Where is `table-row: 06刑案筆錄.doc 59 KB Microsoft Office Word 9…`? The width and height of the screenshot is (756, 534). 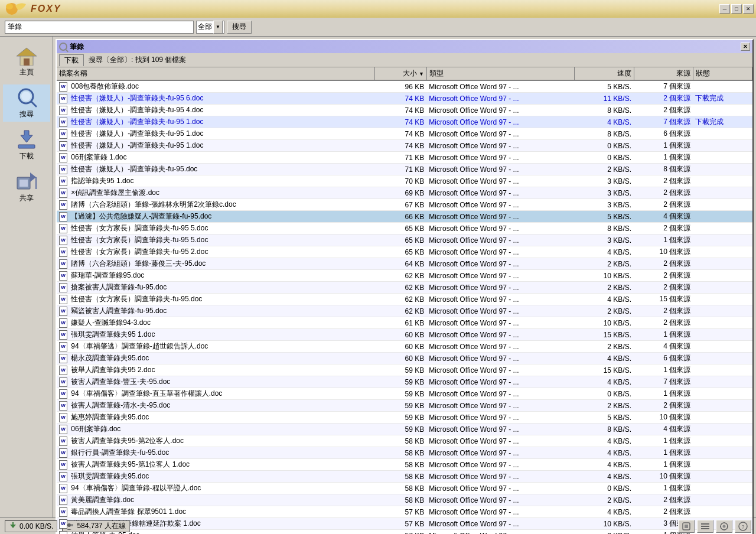 table-row: 06刑案筆錄.doc 59 KB Microsoft Office Word 9… is located at coordinates (405, 429).